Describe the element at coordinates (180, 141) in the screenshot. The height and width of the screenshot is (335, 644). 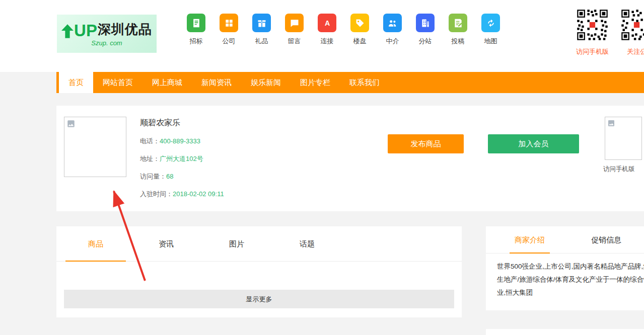
I see `field-value: 400-889-3333` at that location.